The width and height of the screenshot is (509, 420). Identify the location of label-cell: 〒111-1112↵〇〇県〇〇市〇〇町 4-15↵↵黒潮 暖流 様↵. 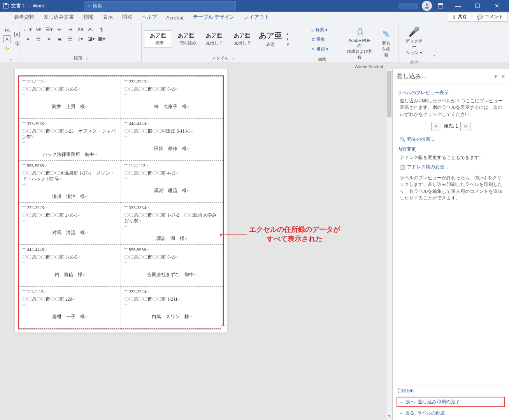
(172, 182).